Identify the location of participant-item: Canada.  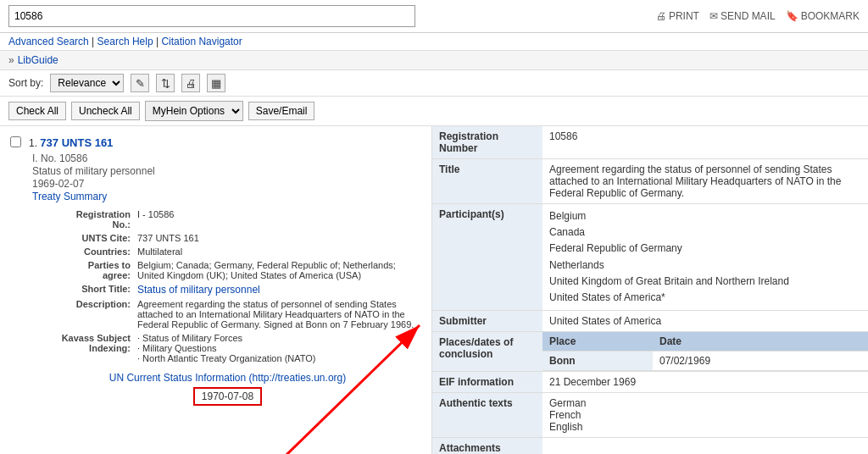
(705, 232).